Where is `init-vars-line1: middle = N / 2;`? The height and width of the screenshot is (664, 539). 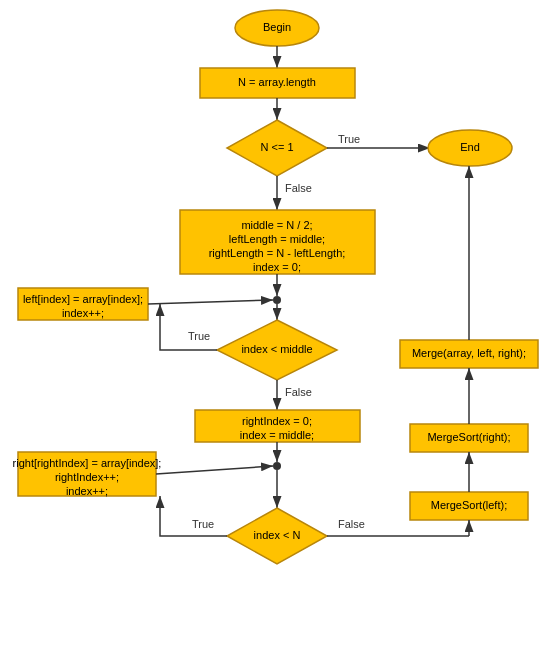 init-vars-line1: middle = N / 2; is located at coordinates (276, 225).